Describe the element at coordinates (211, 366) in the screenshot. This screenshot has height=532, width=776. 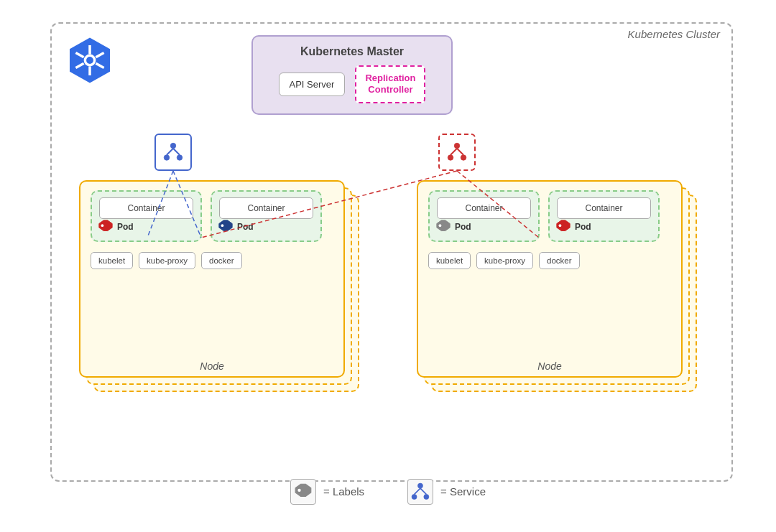
I see `left-node-label: Node` at that location.